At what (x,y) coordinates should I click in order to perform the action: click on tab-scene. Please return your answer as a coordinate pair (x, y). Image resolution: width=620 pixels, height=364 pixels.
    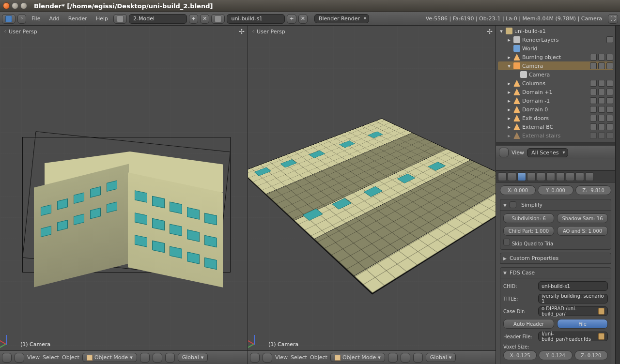
    Looking at the image, I should click on (512, 177).